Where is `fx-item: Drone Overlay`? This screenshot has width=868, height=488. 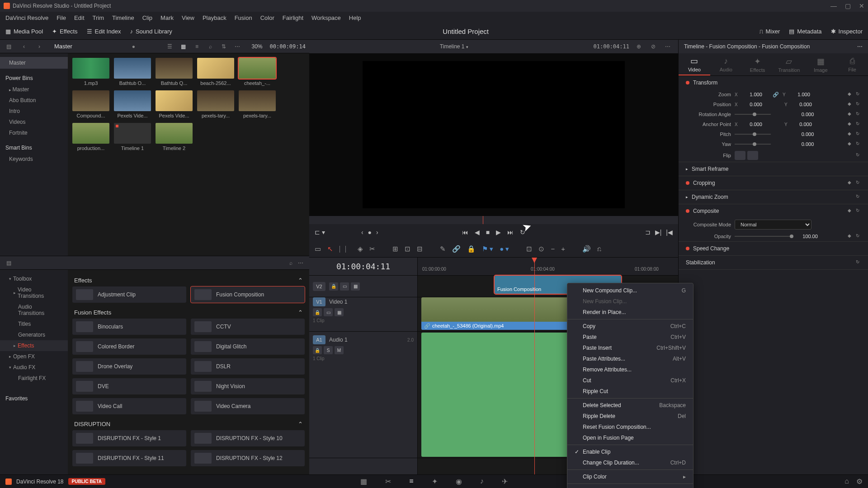 fx-item: Drone Overlay is located at coordinates (129, 366).